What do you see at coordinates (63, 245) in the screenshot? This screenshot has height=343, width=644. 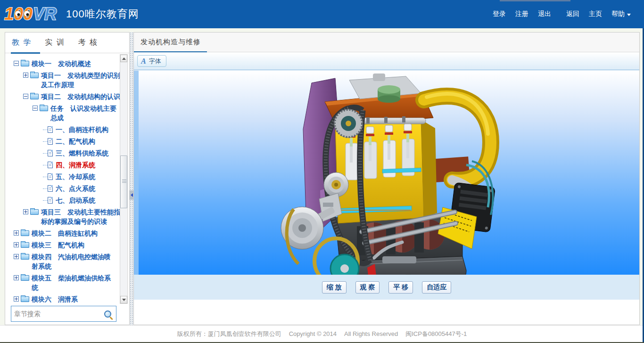 I see `tree-item-module3: 模块三 配气机构` at bounding box center [63, 245].